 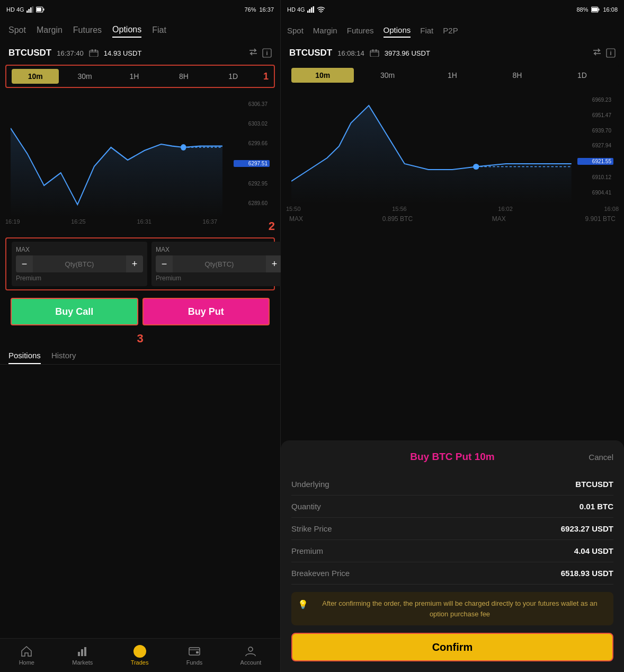 What do you see at coordinates (582, 75) in the screenshot?
I see `right-interval-1d: 1D` at bounding box center [582, 75].